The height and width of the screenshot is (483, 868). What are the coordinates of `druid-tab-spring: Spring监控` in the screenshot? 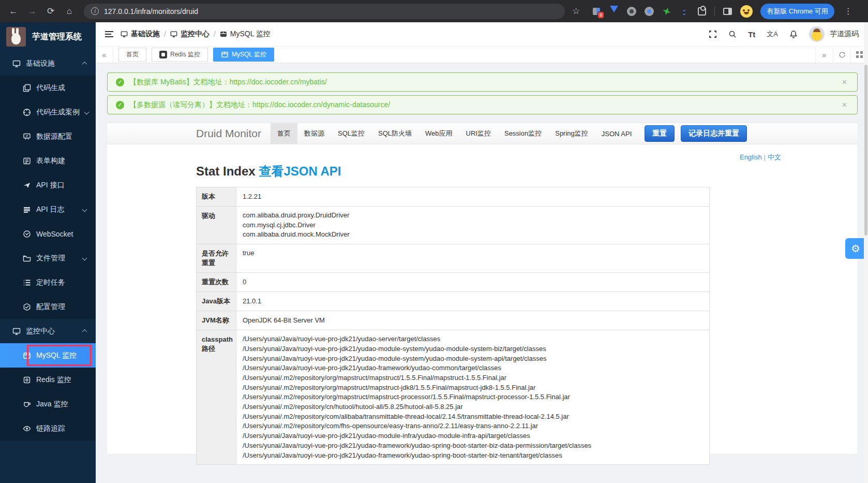 It's located at (572, 134).